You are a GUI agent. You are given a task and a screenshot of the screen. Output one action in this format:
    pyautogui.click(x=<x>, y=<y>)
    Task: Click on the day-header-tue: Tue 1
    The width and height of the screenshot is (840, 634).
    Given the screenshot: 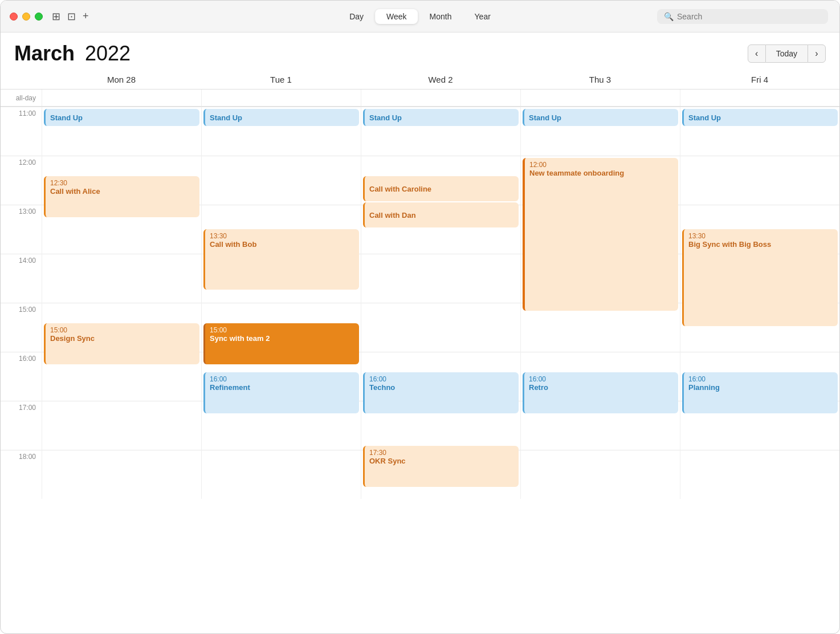 What is the action you would take?
    pyautogui.click(x=281, y=80)
    